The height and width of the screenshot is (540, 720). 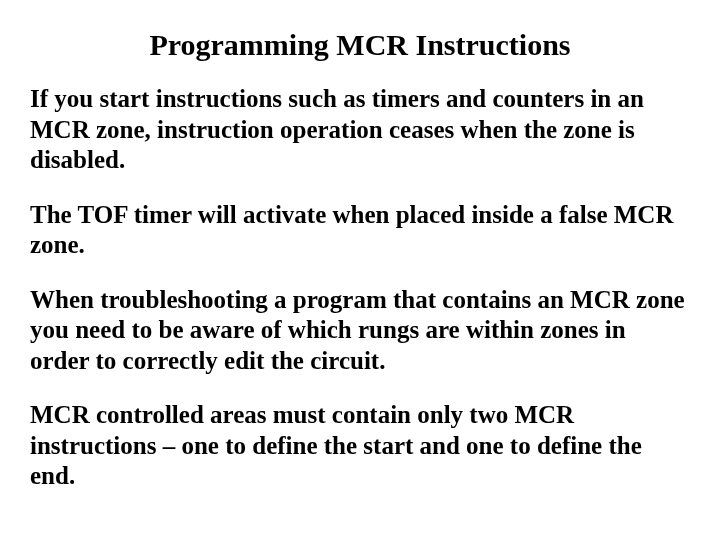 What do you see at coordinates (360, 45) in the screenshot?
I see `slide-title: Programming MCR Instructions` at bounding box center [360, 45].